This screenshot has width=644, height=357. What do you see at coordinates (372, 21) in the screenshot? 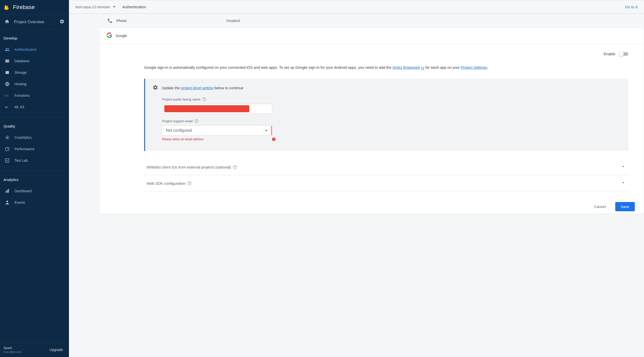
I see `provider-row-phone: Phone Disabled` at bounding box center [372, 21].